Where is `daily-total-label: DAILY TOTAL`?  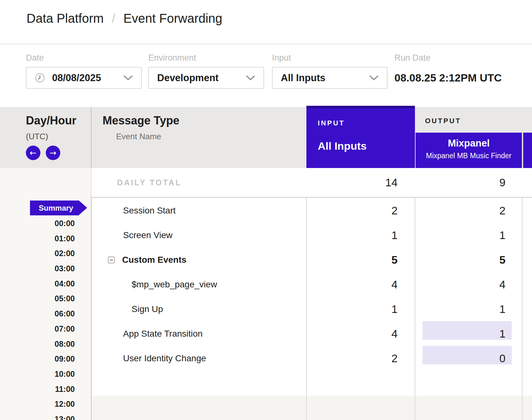
daily-total-label: DAILY TOTAL is located at coordinates (199, 183).